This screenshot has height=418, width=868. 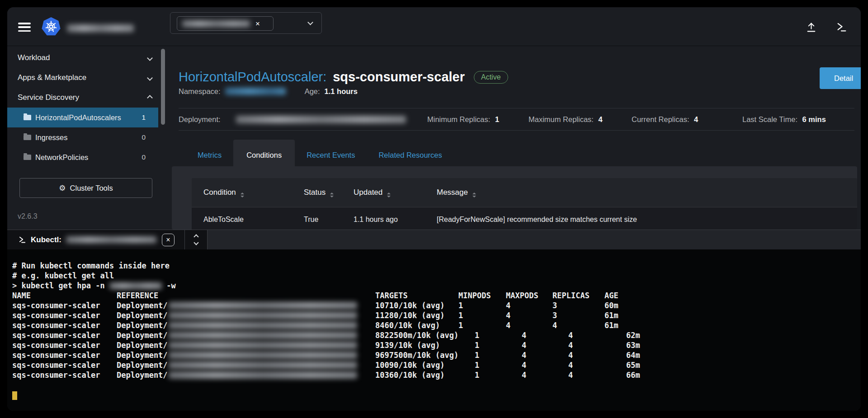 I want to click on kubectl-close-button: ×, so click(x=168, y=240).